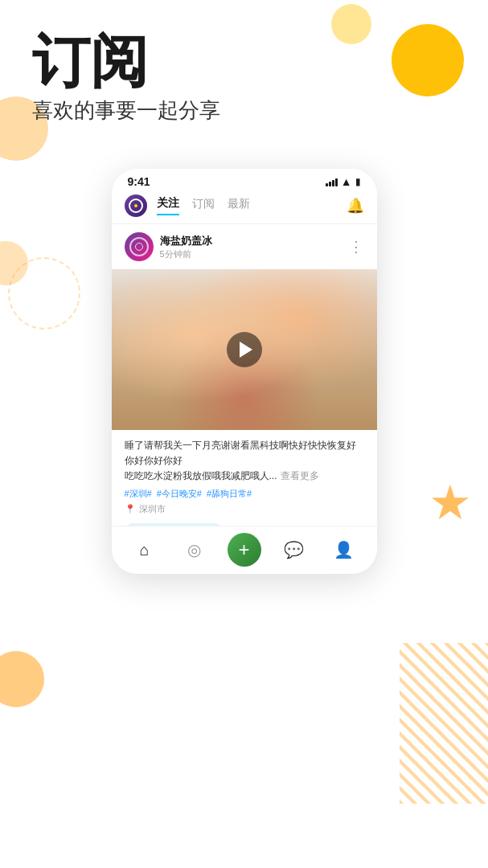  I want to click on post-text-line2: 你好你好你好, so click(244, 461).